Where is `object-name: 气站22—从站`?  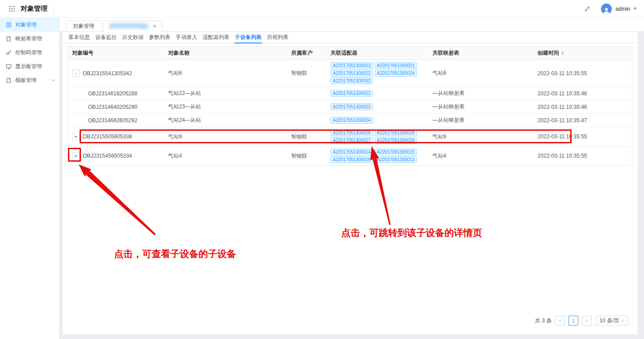 object-name: 气站22—从站 is located at coordinates (230, 93).